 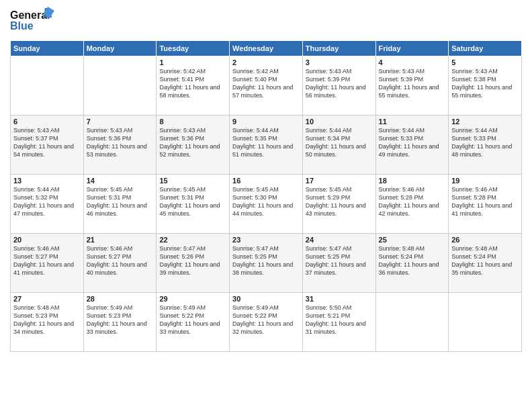 What do you see at coordinates (266, 21) in the screenshot?
I see `header: General Blue` at bounding box center [266, 21].